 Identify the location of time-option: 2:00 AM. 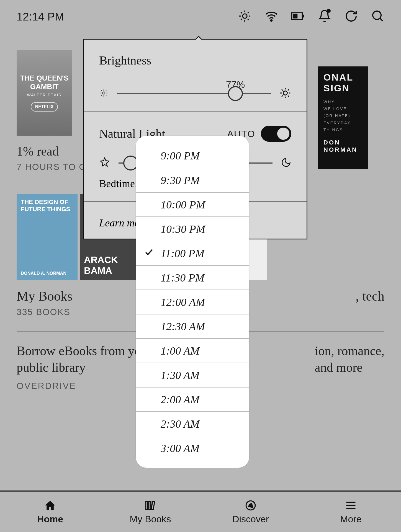
(192, 399).